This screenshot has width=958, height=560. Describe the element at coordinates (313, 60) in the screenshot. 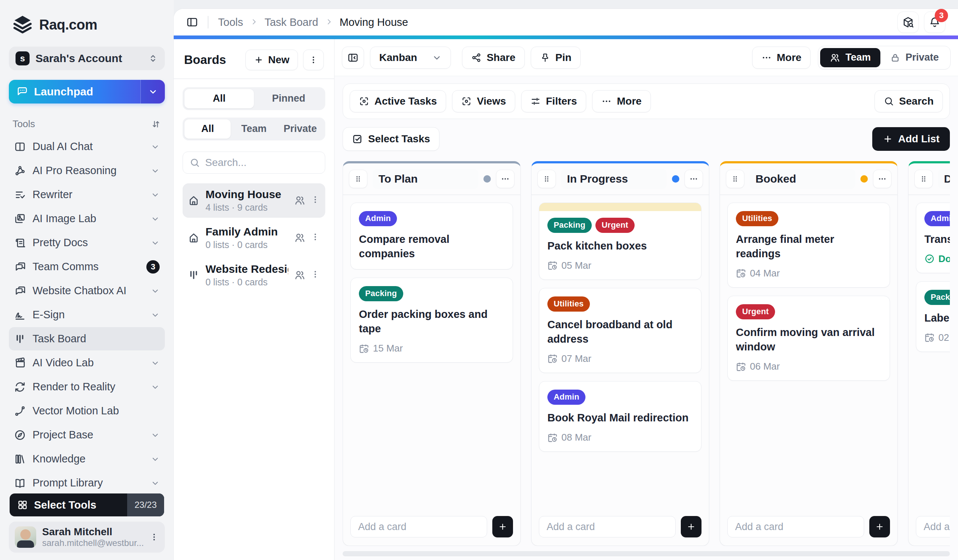

I see `boards-menu-button` at that location.